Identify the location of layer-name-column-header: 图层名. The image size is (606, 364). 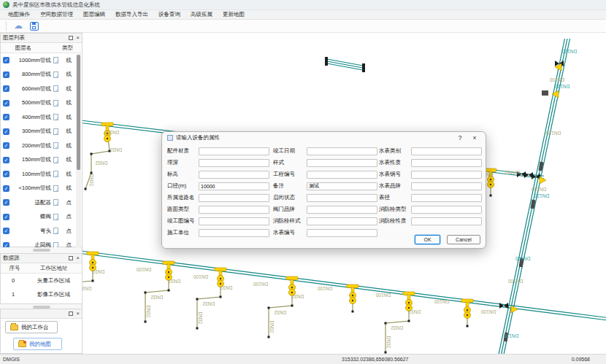
(23, 48).